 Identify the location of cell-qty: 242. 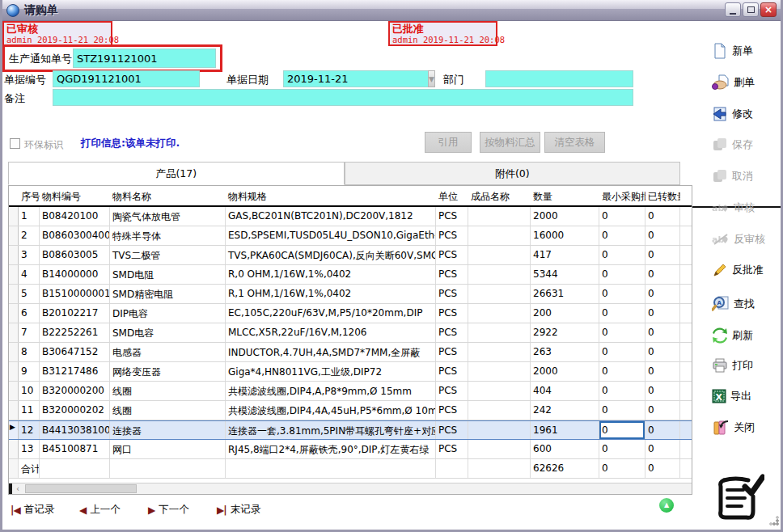
(565, 411).